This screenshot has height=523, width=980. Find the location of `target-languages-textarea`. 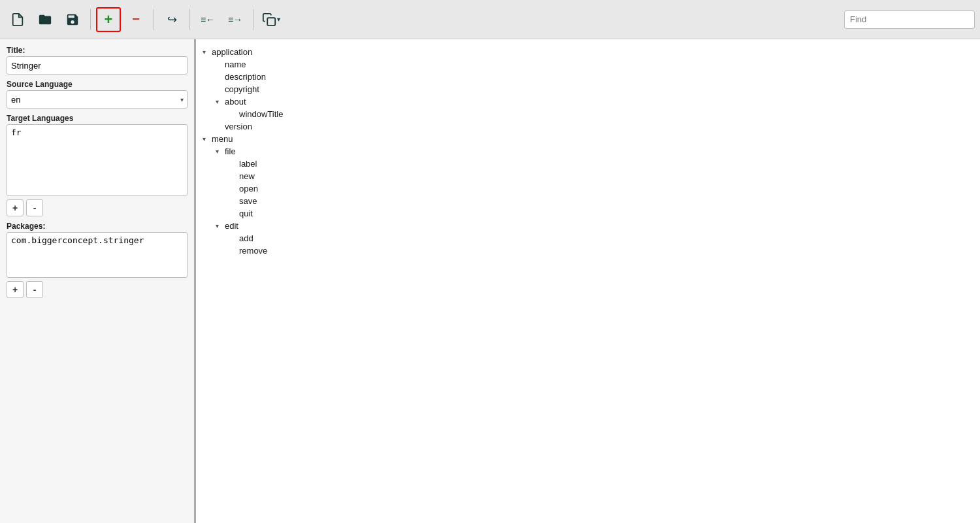

target-languages-textarea is located at coordinates (97, 160).